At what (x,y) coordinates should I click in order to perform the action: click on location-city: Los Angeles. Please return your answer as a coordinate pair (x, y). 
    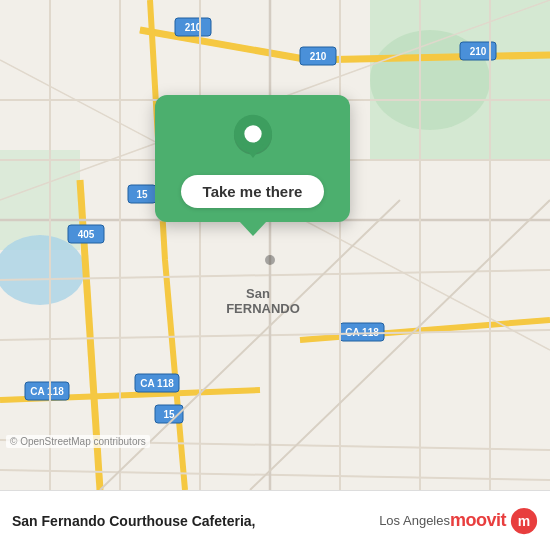
    Looking at the image, I should click on (414, 520).